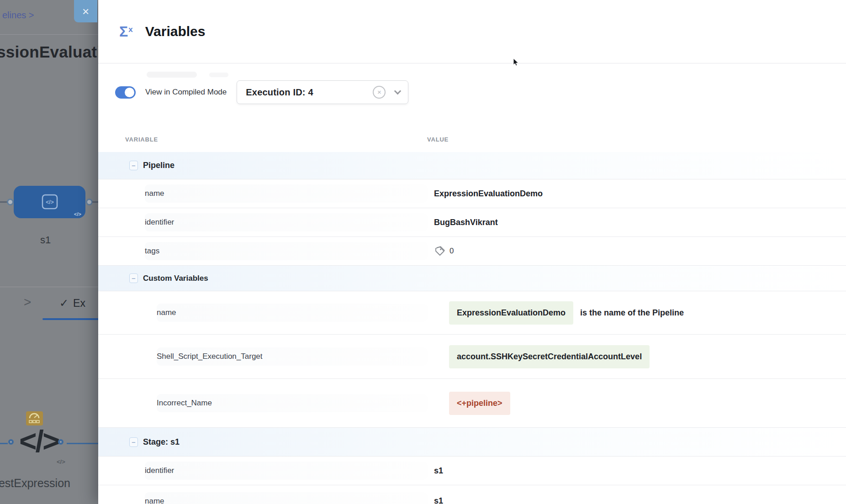  Describe the element at coordinates (86, 11) in the screenshot. I see `close-button: ×` at that location.